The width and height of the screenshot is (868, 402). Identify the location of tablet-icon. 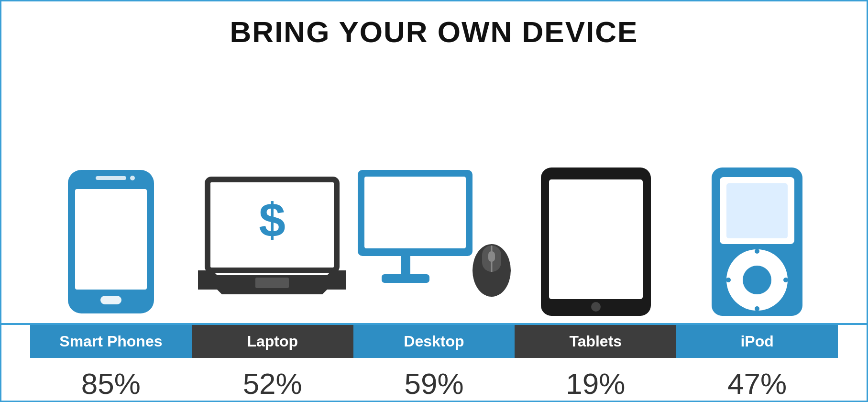
(596, 242).